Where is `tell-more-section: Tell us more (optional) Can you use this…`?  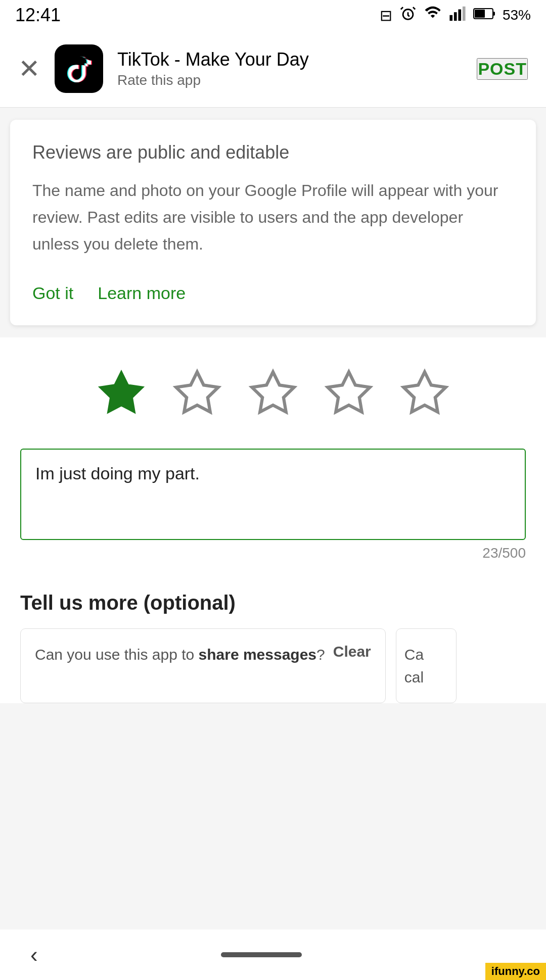
tell-more-section: Tell us more (optional) Can you use this… is located at coordinates (273, 640).